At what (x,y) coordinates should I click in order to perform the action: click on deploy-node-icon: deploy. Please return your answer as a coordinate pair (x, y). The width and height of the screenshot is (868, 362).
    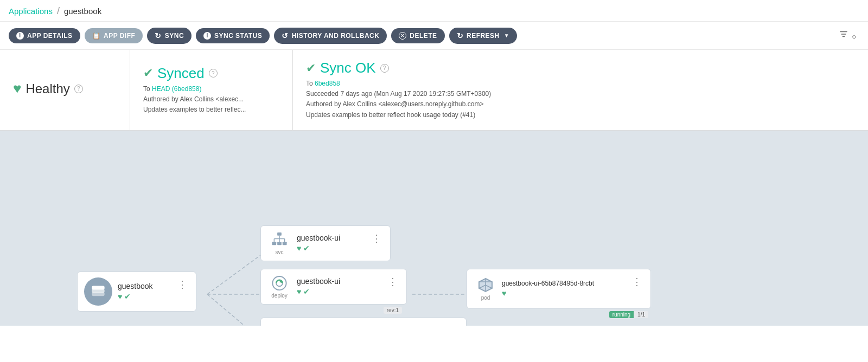
    Looking at the image, I should click on (279, 287).